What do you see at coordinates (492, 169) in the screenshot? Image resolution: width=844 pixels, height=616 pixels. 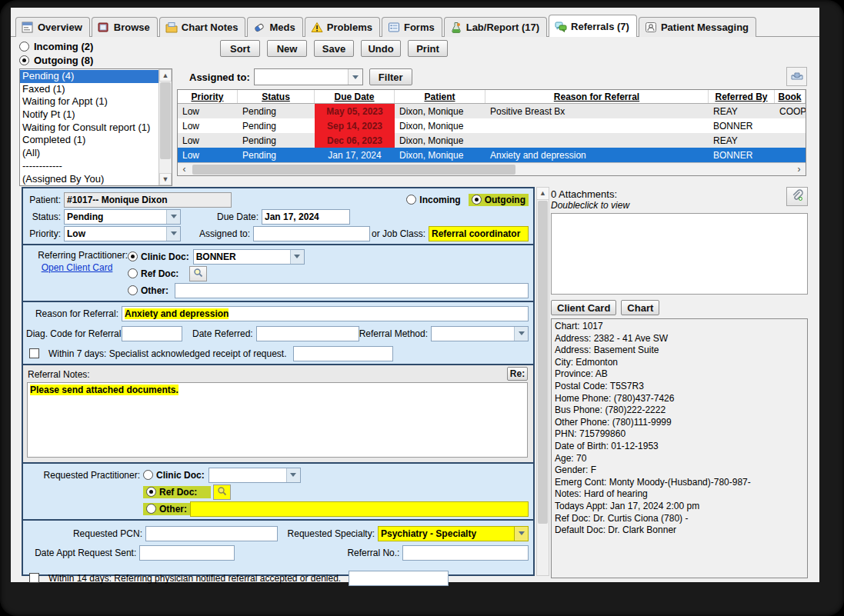 I see `table-horizontal-scrollbar: ‹ ›` at bounding box center [492, 169].